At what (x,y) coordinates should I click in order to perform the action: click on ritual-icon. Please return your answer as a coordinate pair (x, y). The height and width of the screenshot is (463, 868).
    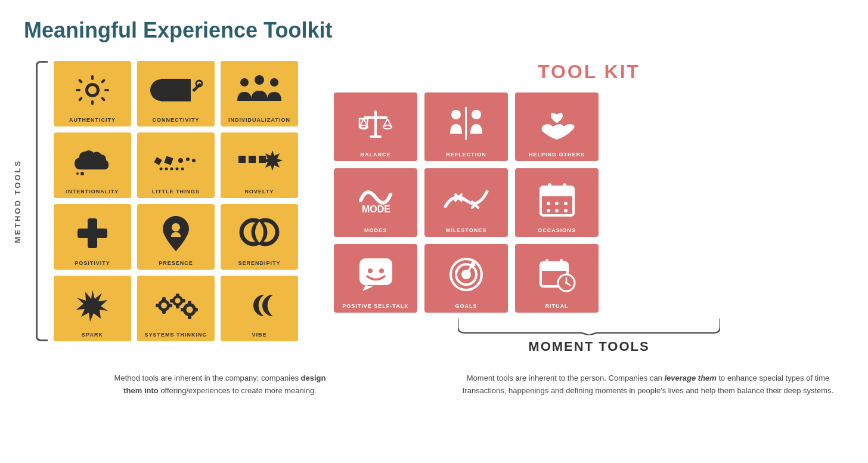
    Looking at the image, I should click on (557, 274).